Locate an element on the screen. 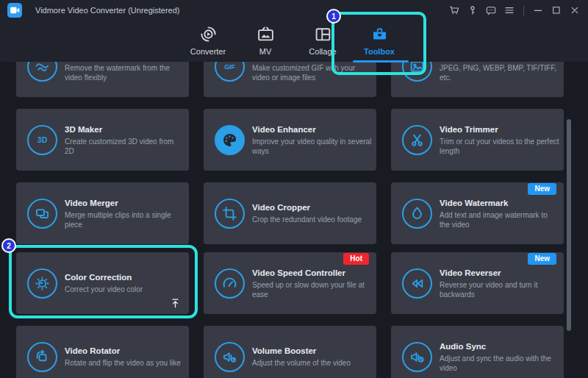 The image size is (588, 378). tool-title: Video Rotator is located at coordinates (125, 351).